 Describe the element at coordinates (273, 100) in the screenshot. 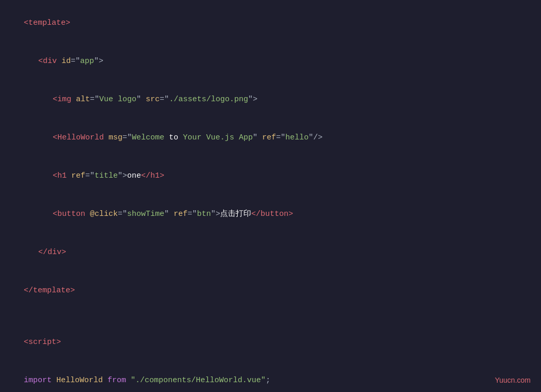

I see `code-line-3: <img alt="Vue logo" src="./assets/logo.p…` at that location.